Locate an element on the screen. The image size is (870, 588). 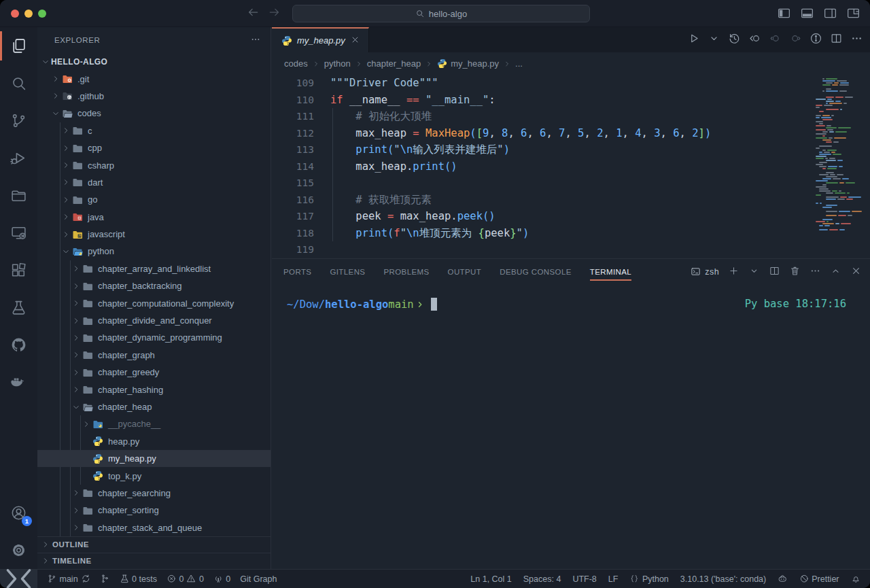
run-dropdown is located at coordinates (714, 39).